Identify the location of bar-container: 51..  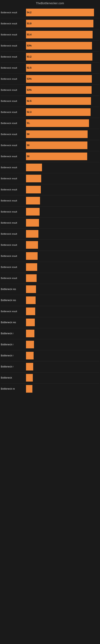
(63, 123).